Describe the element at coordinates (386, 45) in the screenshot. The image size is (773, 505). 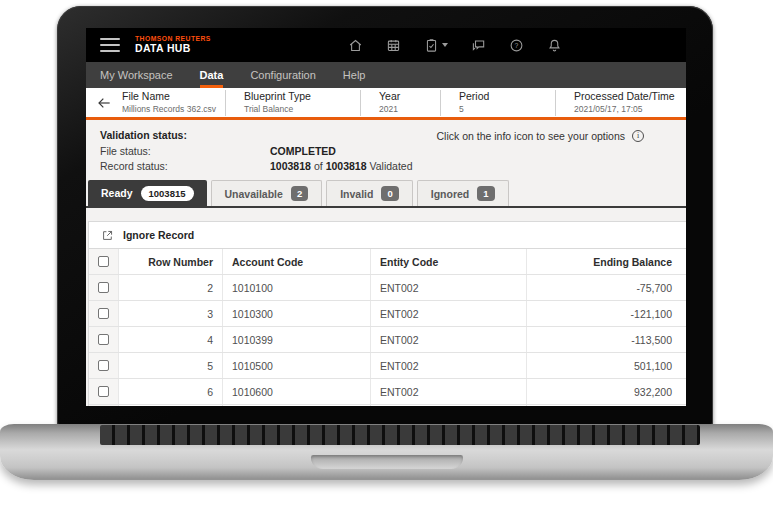
I see `app-header: THOMSON REUTERS DATA HUB` at that location.